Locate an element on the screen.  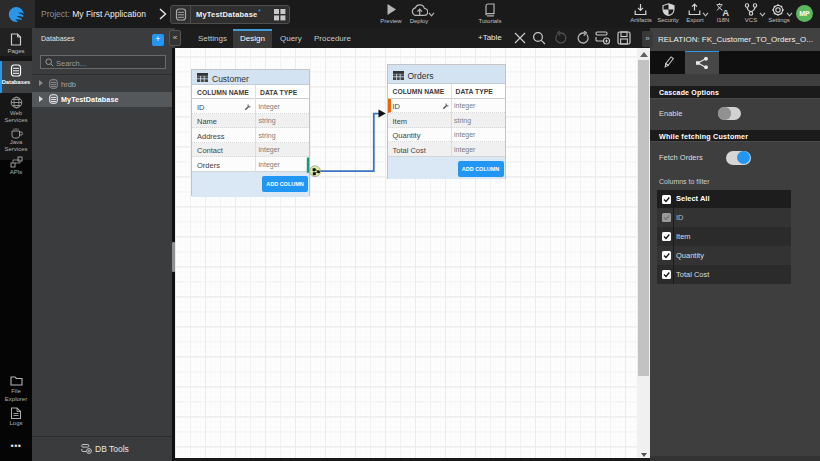
svg-text: A is located at coordinates (726, 12).